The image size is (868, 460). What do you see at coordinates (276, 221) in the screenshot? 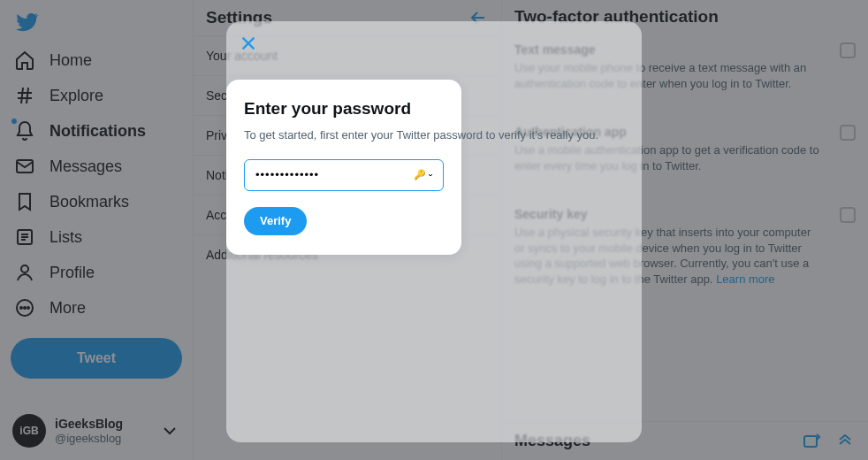
I see `verify-button: Verify` at bounding box center [276, 221].